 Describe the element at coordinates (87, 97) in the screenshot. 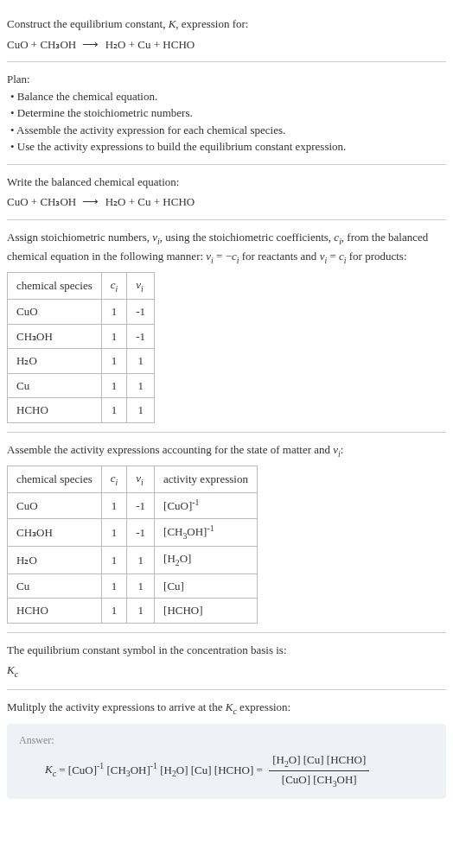

I see `plan-item-text: Balance the chemical equation.` at that location.